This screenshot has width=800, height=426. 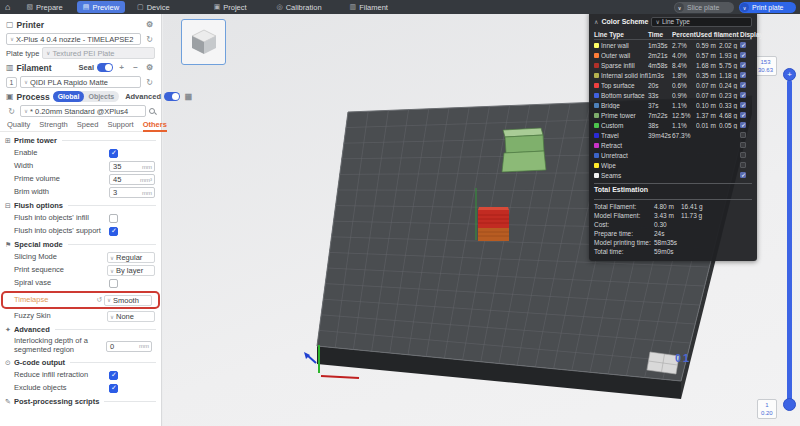 What do you see at coordinates (150, 40) in the screenshot?
I see `printer-refresh-icon: ↻` at bounding box center [150, 40].